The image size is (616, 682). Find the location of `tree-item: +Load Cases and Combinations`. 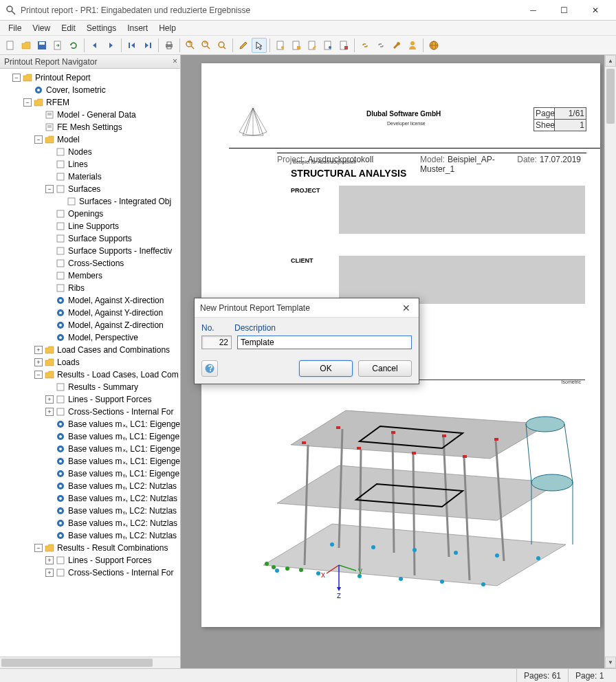

tree-item: +Load Cases and Combinations is located at coordinates (90, 350).